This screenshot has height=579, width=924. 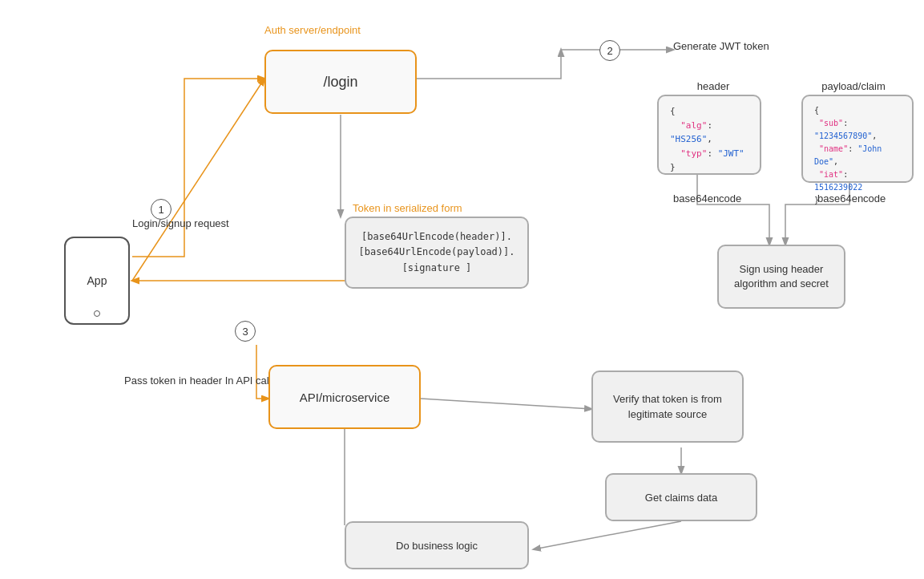 What do you see at coordinates (713, 87) in the screenshot?
I see `header-label: header` at bounding box center [713, 87].